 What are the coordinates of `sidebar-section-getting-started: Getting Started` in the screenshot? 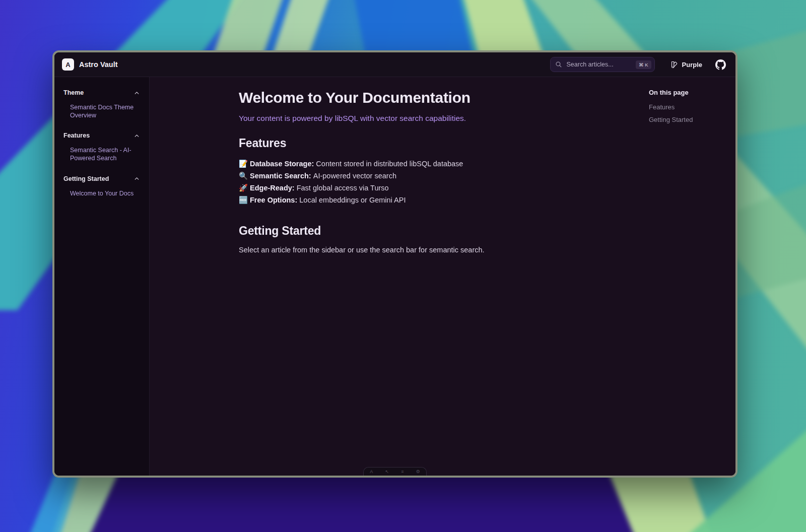 It's located at (102, 179).